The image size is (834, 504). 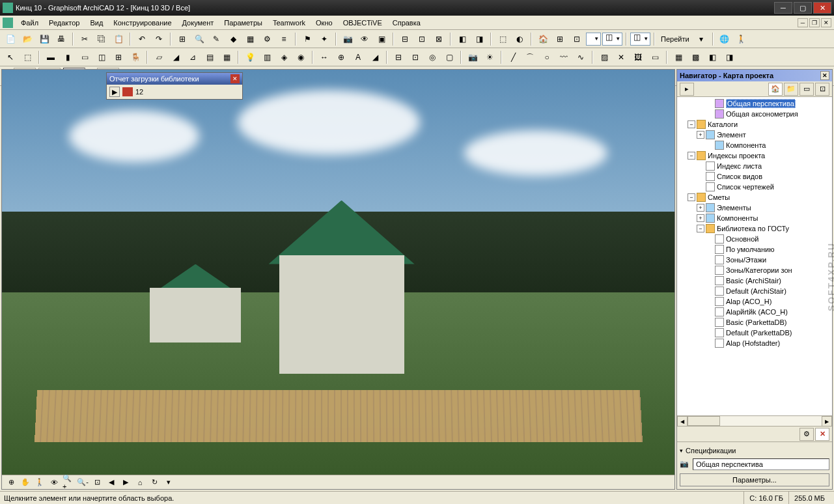 I want to click on mdi-close-button: ✕, so click(x=826, y=23).